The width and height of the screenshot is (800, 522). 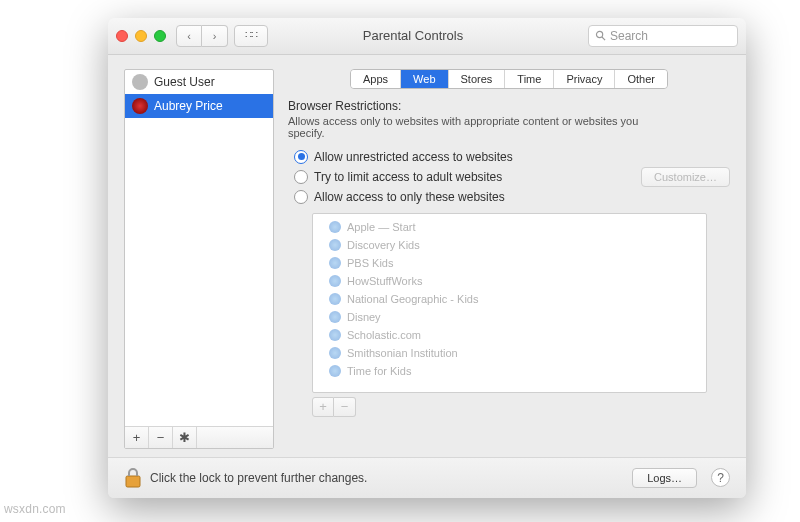 I want to click on tab-time: Time, so click(x=530, y=79).